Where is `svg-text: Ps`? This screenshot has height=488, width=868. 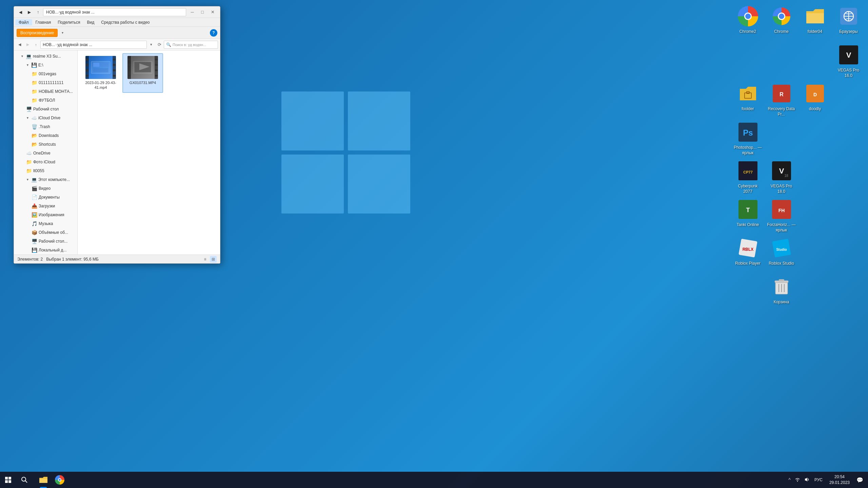
svg-text: Ps is located at coordinates (748, 133).